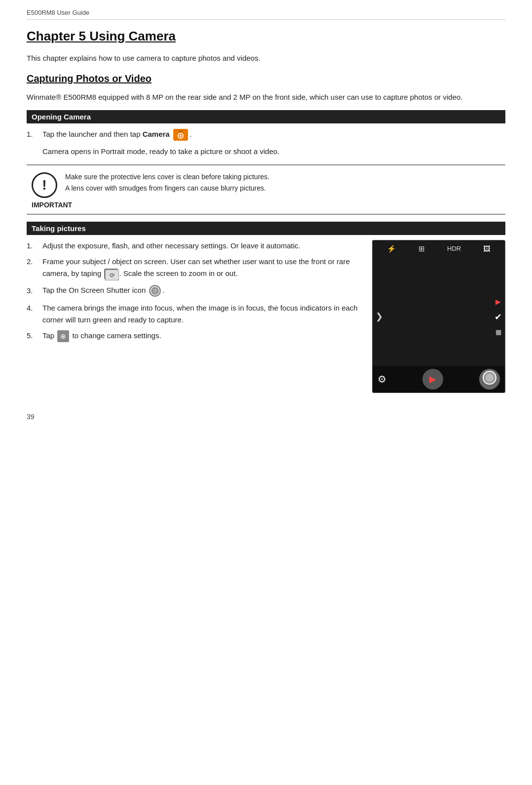 The height and width of the screenshot is (785, 532). Describe the element at coordinates (203, 246) in the screenshot. I see `step-text-t1: Adjust the exposure, flash, and other ne…` at that location.